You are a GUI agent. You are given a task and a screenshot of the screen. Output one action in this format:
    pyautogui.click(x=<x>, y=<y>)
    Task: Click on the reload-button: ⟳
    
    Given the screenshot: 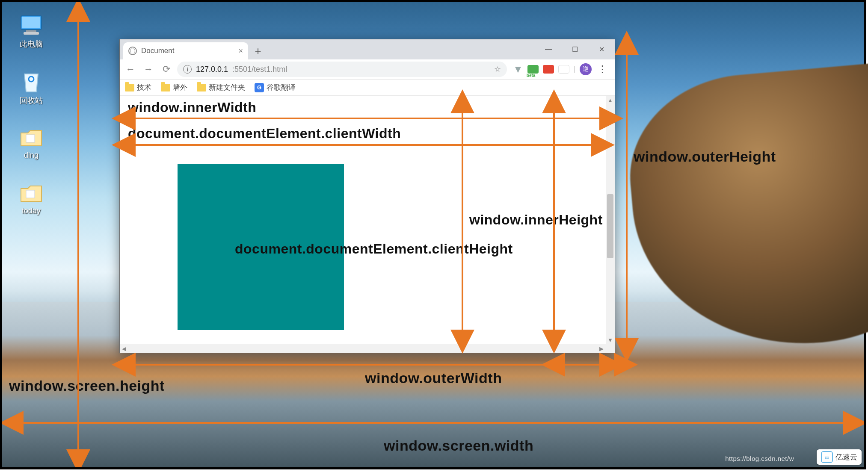 What is the action you would take?
    pyautogui.click(x=166, y=69)
    